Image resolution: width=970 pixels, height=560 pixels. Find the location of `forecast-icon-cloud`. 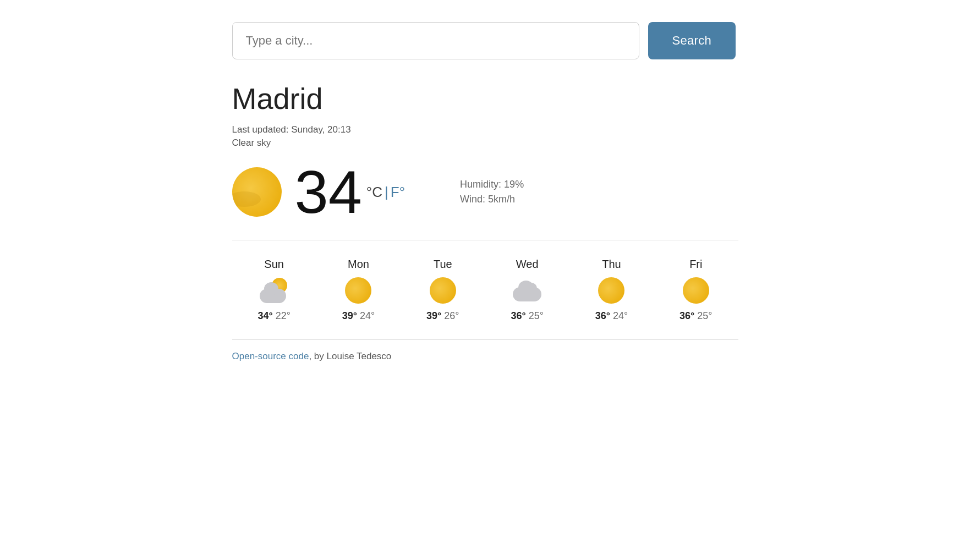

forecast-icon-cloud is located at coordinates (527, 290).